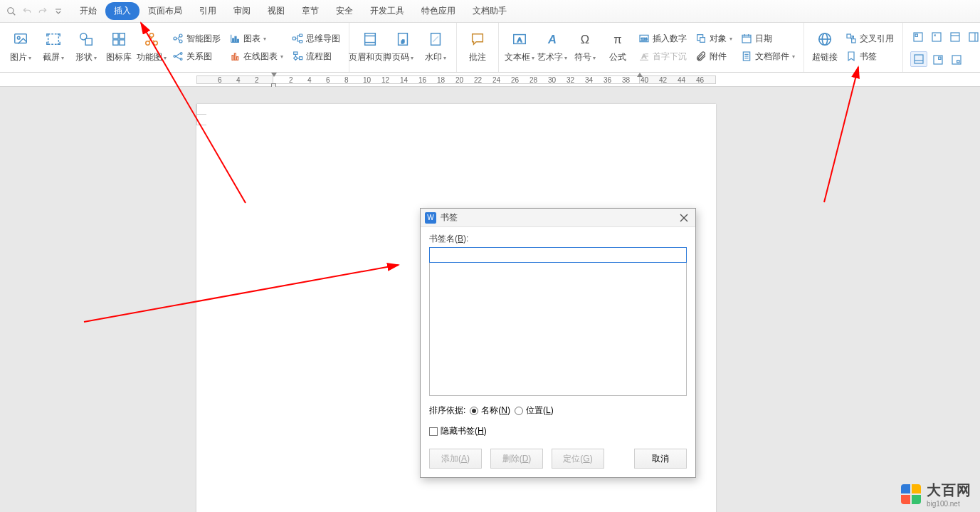 Image resolution: width=980 pixels, height=512 pixels. Describe the element at coordinates (663, 38) in the screenshot. I see `insert-number-button: 123插入数字` at that location.